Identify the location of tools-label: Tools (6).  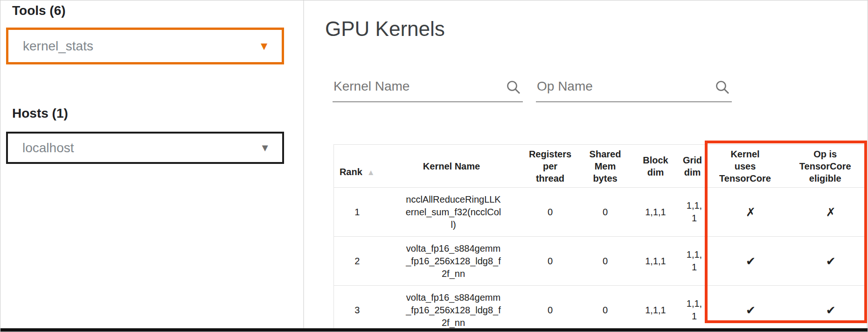
(39, 11).